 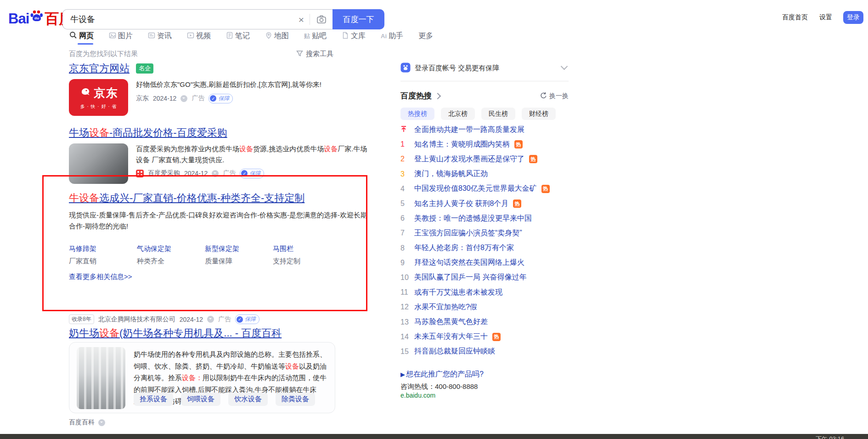 I want to click on hot-item: 15抖音副总裁疑回应钟睒睒, so click(x=485, y=352).